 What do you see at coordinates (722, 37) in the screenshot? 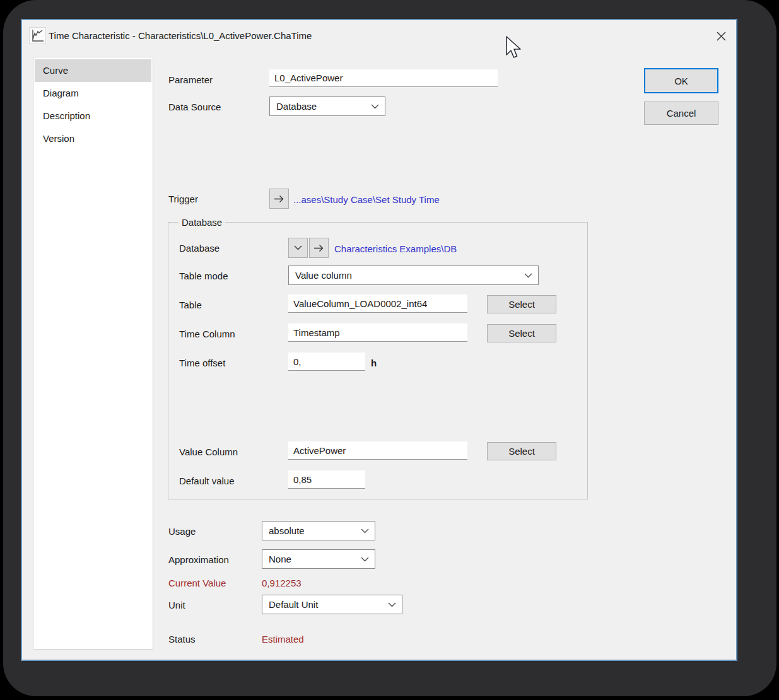
I see `close-icon` at bounding box center [722, 37].